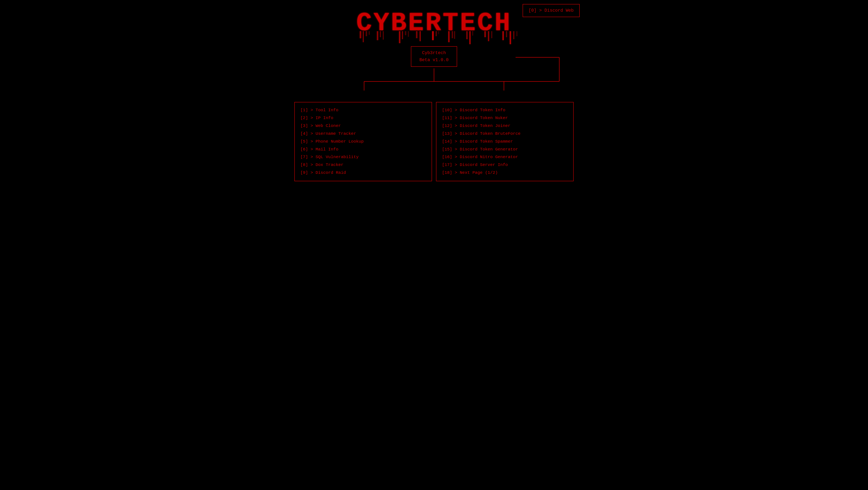  I want to click on discord-web-box: [0] > Discord Web, so click(551, 11).